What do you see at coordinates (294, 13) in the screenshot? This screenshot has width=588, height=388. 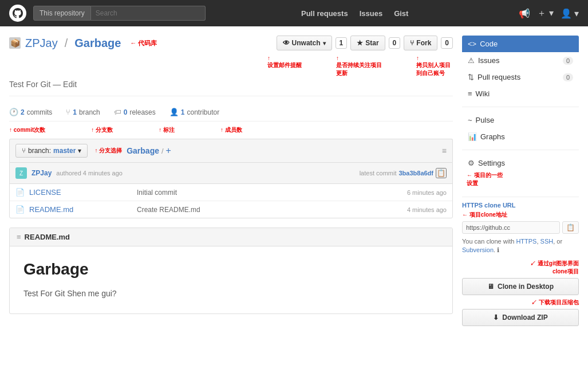 I see `top-navigation: This repository Pull requests Issues Gis…` at bounding box center [294, 13].